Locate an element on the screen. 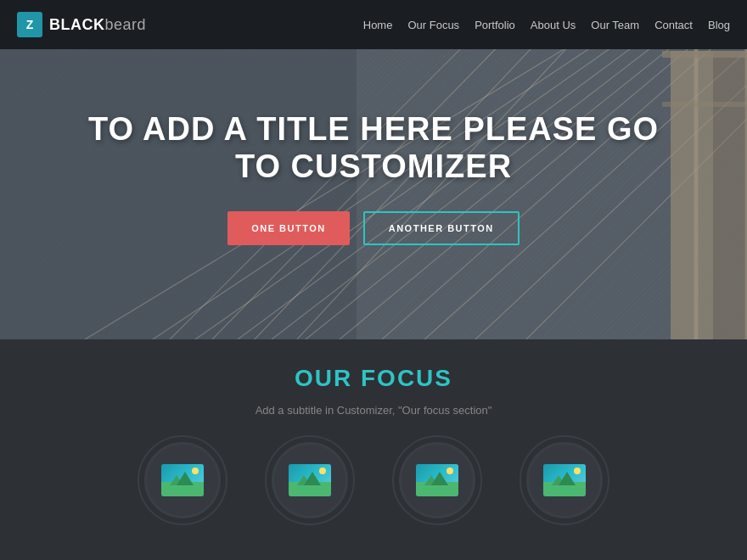 This screenshot has height=560, width=747. nav-our-focus: Our Focus is located at coordinates (433, 25).